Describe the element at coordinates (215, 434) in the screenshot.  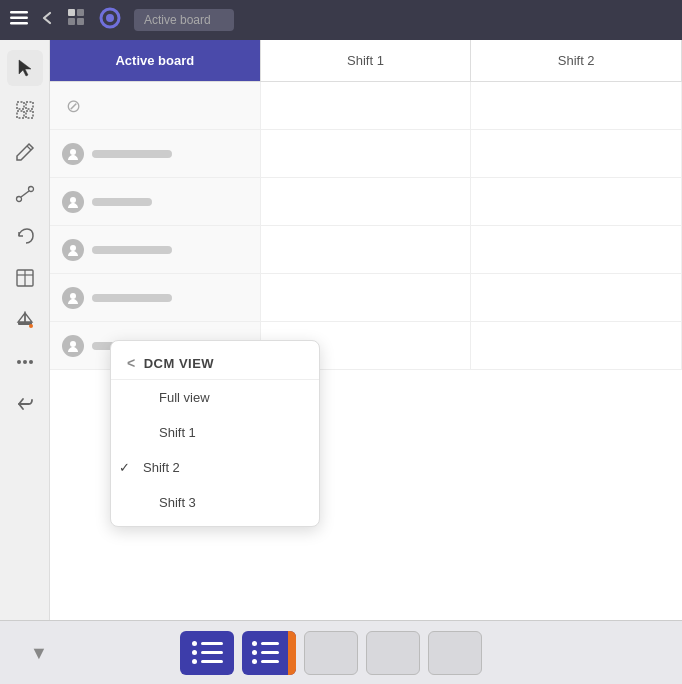
I see `dcm-menu: < DCM VIEW Full view Shift 1 ✓ Shift 2 S…` at that location.